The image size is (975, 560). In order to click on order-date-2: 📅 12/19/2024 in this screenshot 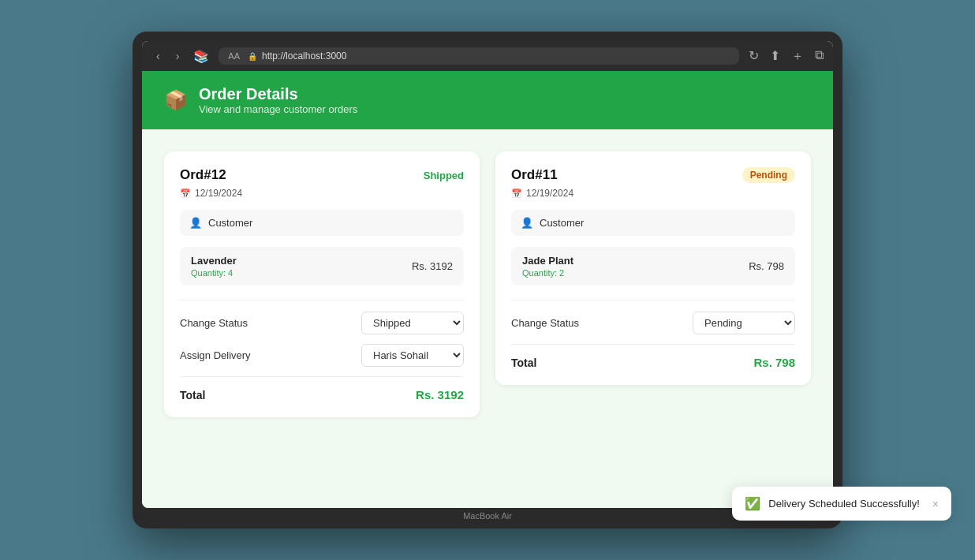, I will do `click(653, 193)`.